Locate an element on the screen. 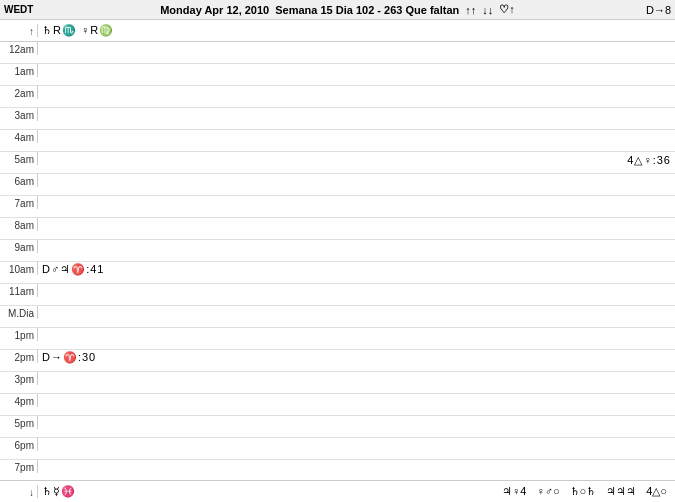  time-row: 3pm is located at coordinates (338, 383).